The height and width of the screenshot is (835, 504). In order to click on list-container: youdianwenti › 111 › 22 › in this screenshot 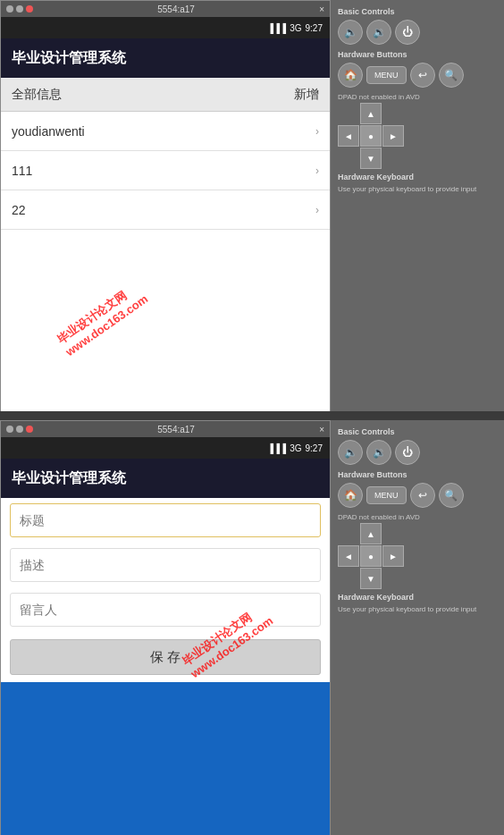, I will do `click(165, 171)`.